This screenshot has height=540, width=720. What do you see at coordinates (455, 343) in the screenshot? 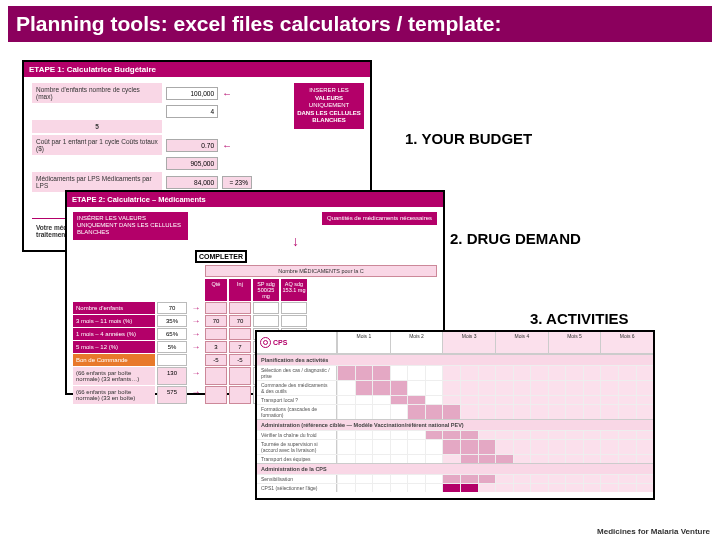
I see `activities-header: CPS Mois 1Mois 2Mois 3Mois 4Mois 5Mois 6` at bounding box center [455, 343].